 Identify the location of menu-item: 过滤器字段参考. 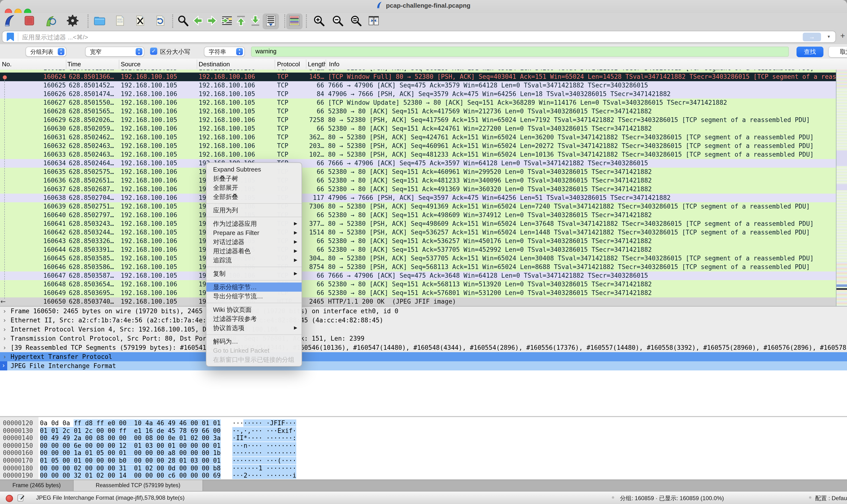
(254, 319).